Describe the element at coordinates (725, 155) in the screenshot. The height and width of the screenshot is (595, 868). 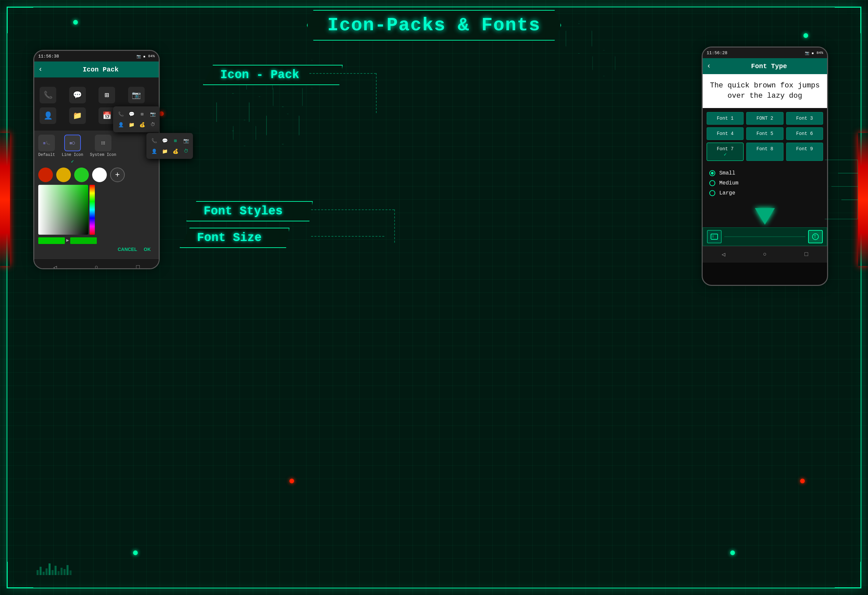
I see `font-selected-check: ✓` at that location.